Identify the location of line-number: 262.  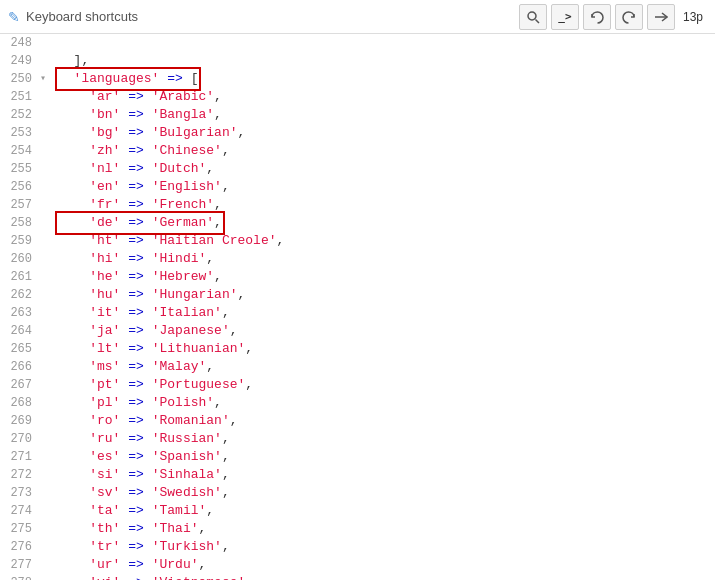
(20, 295).